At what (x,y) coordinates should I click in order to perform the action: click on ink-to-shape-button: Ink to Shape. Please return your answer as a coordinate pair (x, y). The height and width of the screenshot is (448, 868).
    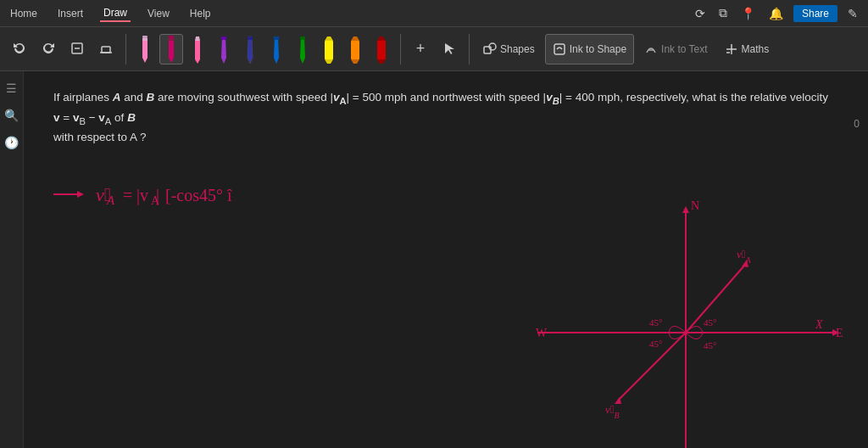
    Looking at the image, I should click on (590, 49).